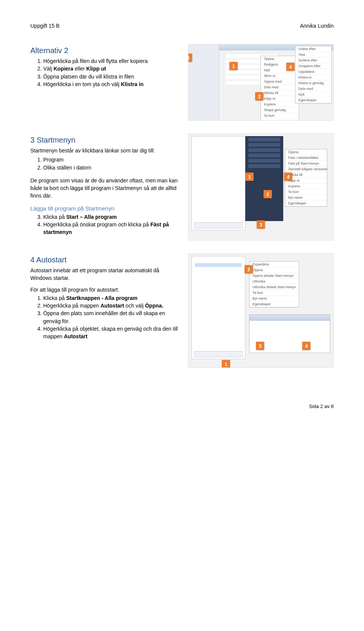 Image resolution: width=364 pixels, height=631 pixels. Describe the element at coordinates (317, 26) in the screenshot. I see `header-right: Annika Lundin` at that location.